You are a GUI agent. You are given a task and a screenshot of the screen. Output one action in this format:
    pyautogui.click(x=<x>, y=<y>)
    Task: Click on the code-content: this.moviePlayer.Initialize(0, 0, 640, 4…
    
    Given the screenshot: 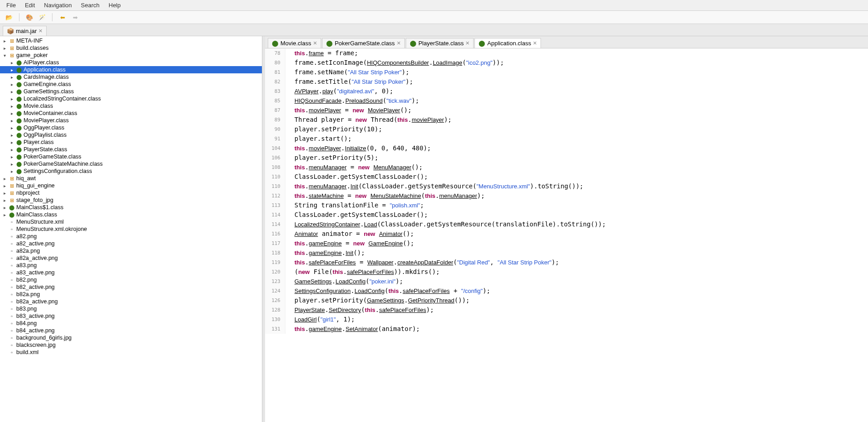 What is the action you would take?
    pyautogui.click(x=358, y=149)
    